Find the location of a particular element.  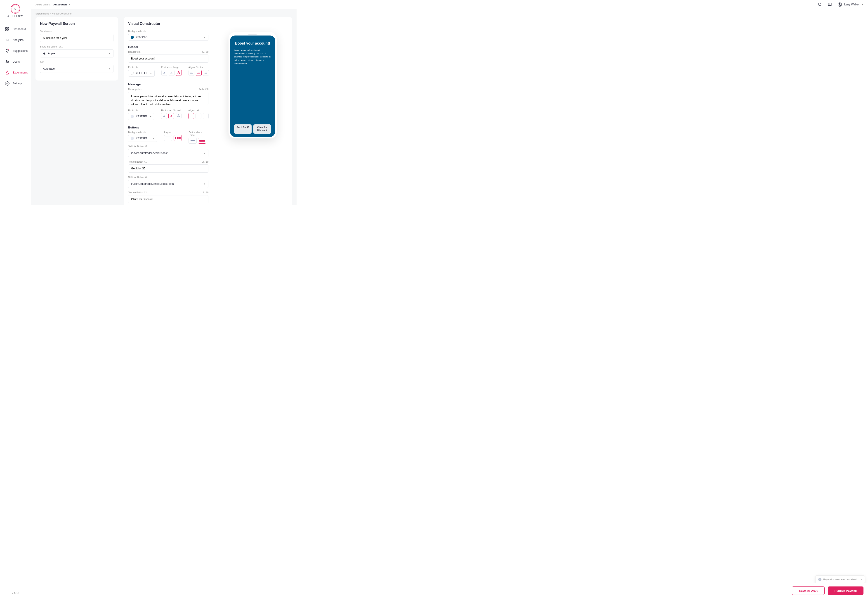

settings-icon is located at coordinates (7, 84).